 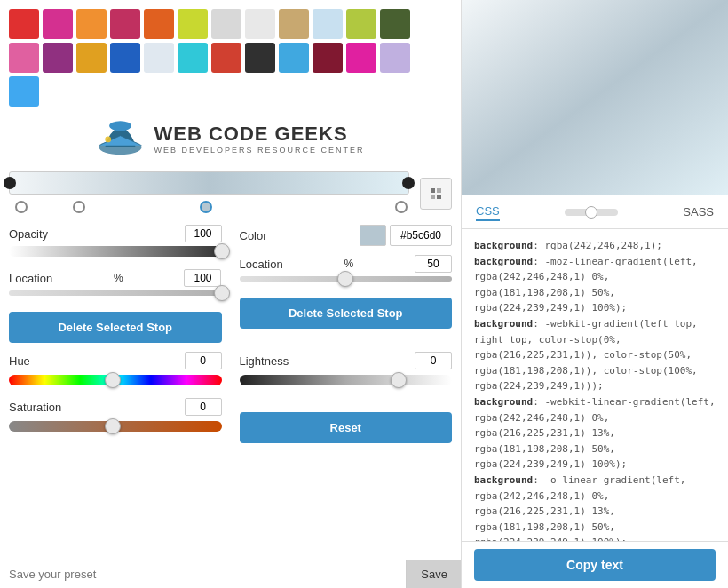 I want to click on right-location-thumb, so click(x=345, y=279).